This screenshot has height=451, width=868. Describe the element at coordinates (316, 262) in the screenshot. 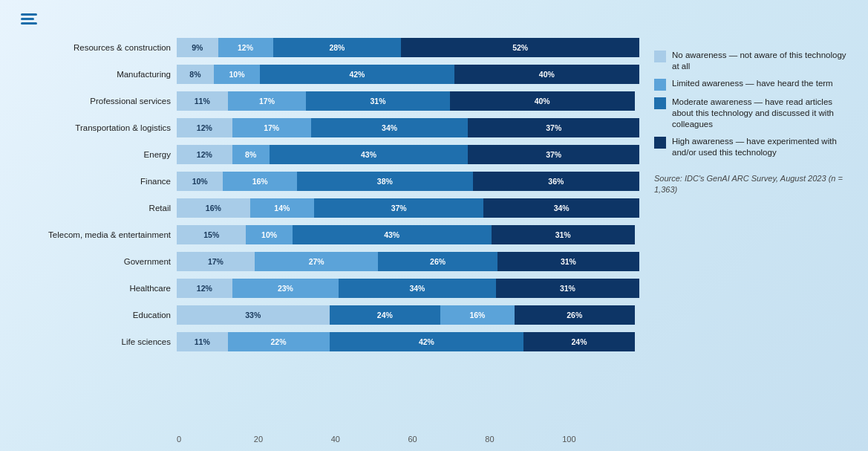

I see `bar-segment: 27%` at that location.